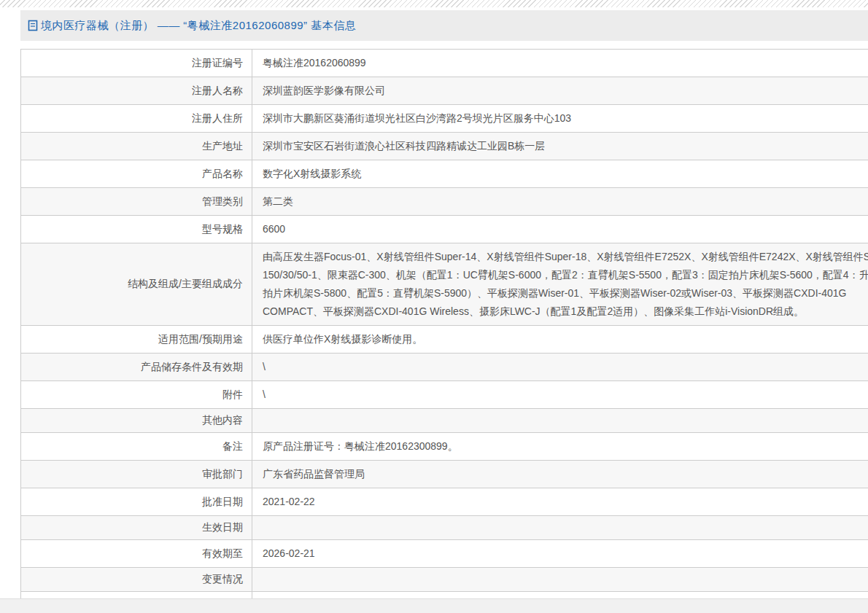 This screenshot has height=613, width=868. Describe the element at coordinates (444, 26) in the screenshot. I see `page-header: 境内医疗器械（注册） —— “粤械注准20162060899” 基本信息` at that location.